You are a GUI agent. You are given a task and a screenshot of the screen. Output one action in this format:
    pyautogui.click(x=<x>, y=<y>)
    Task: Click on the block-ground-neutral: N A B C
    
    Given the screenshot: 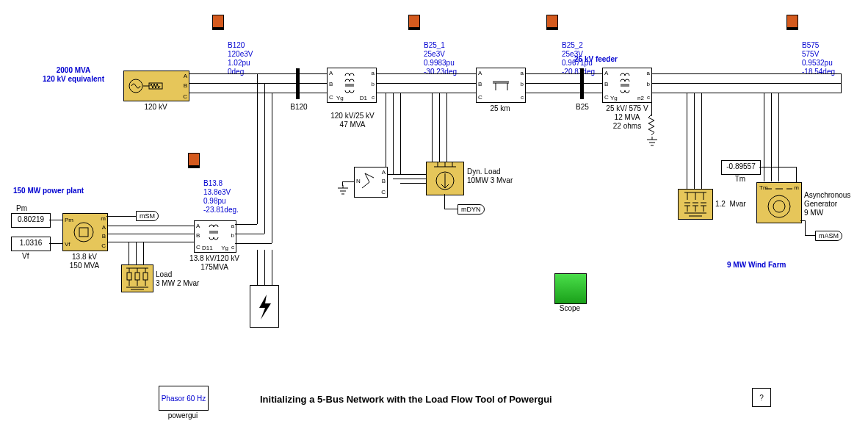 What is the action you would take?
    pyautogui.click(x=371, y=182)
    